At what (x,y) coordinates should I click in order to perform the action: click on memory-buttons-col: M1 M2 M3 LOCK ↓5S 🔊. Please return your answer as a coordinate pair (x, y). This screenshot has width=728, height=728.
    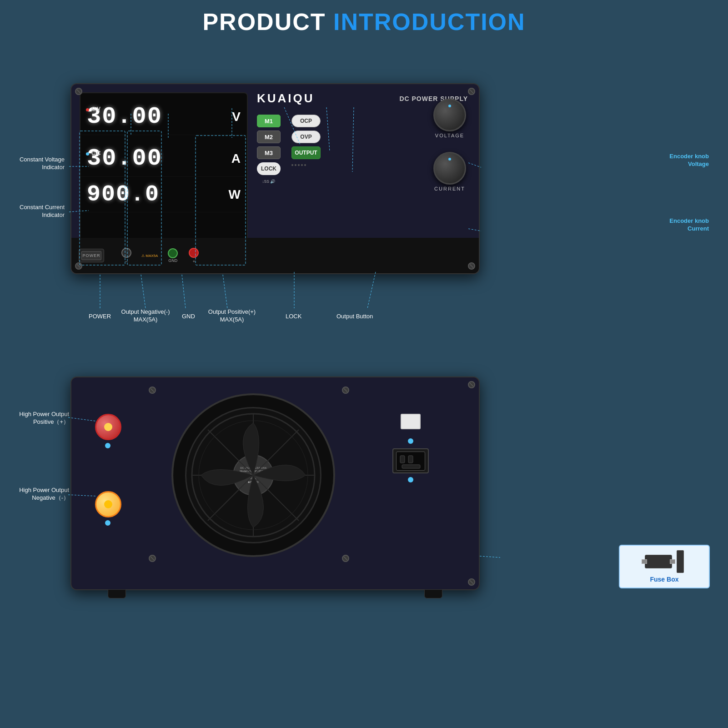
    Looking at the image, I should click on (269, 149).